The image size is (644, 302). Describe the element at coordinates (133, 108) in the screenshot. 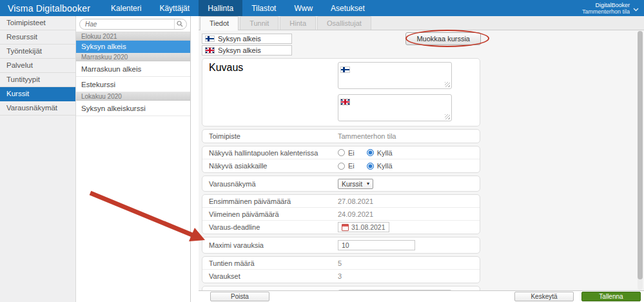

I see `list-item-syksyn-alkeiskurssi: Syksyn alkeiskurssi` at that location.